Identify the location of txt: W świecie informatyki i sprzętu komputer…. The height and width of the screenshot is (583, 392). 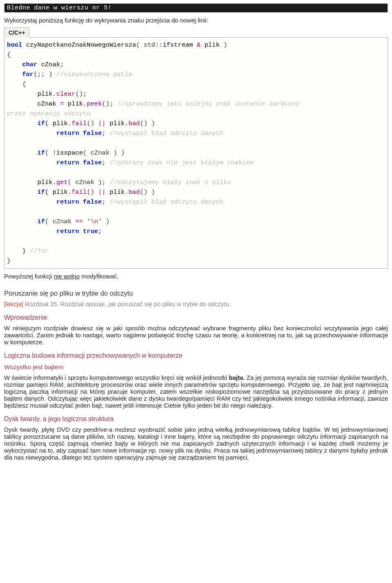
(116, 378).